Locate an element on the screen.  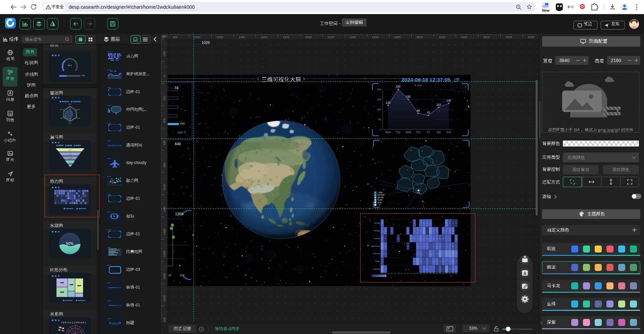
svg-text: 80 is located at coordinates (418, 111).